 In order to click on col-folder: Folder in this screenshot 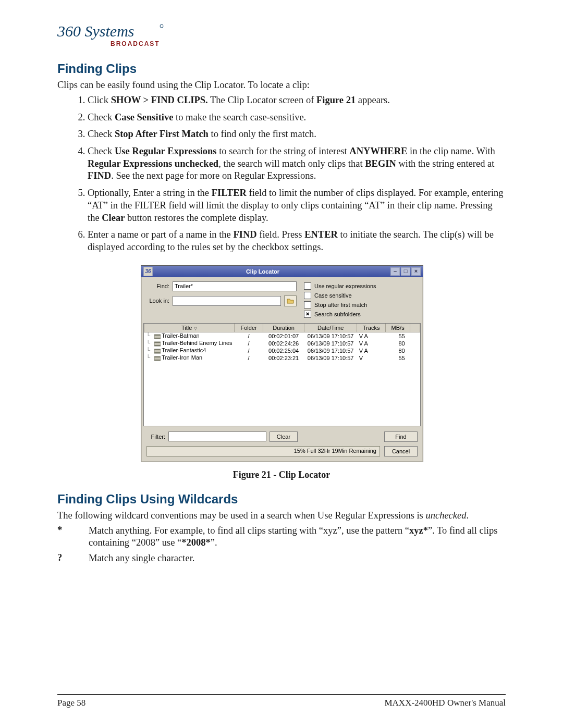, I will do `click(249, 328)`.